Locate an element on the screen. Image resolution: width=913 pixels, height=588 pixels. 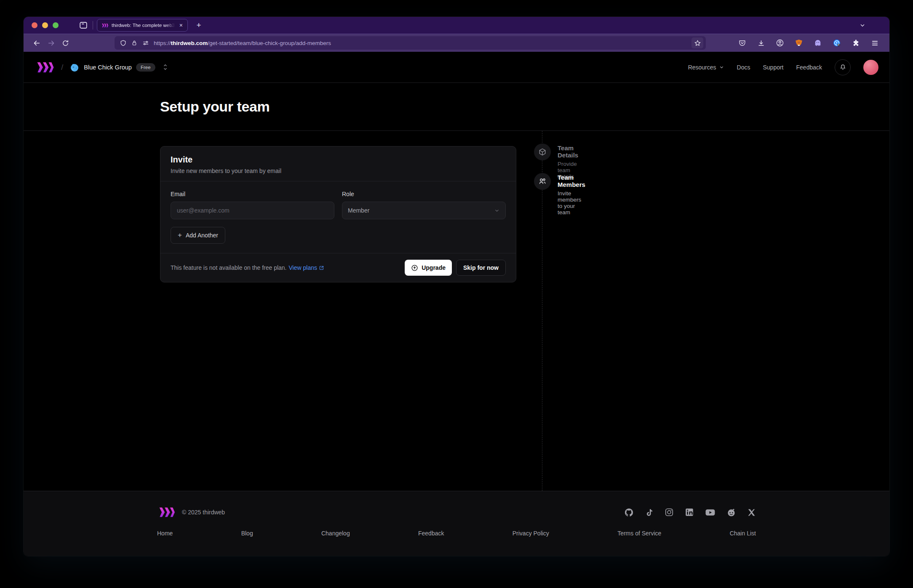
nav-docs: Docs is located at coordinates (744, 67).